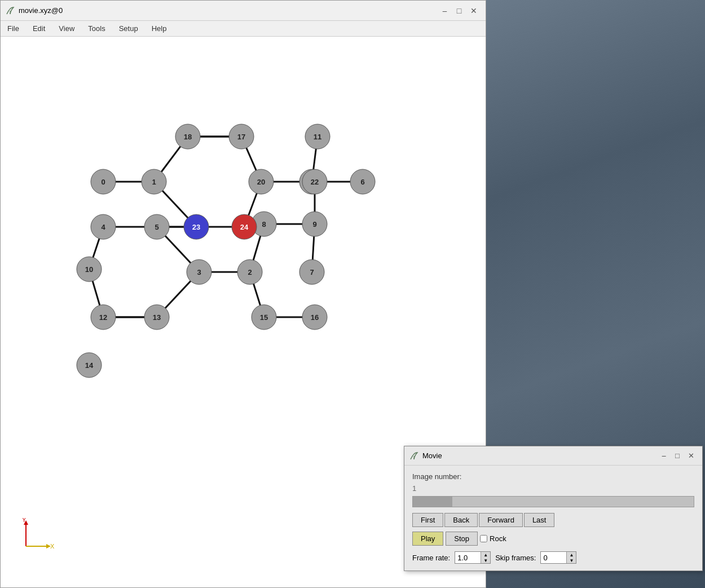 Image resolution: width=705 pixels, height=588 pixels. I want to click on frame-rate-down: ▼, so click(486, 560).